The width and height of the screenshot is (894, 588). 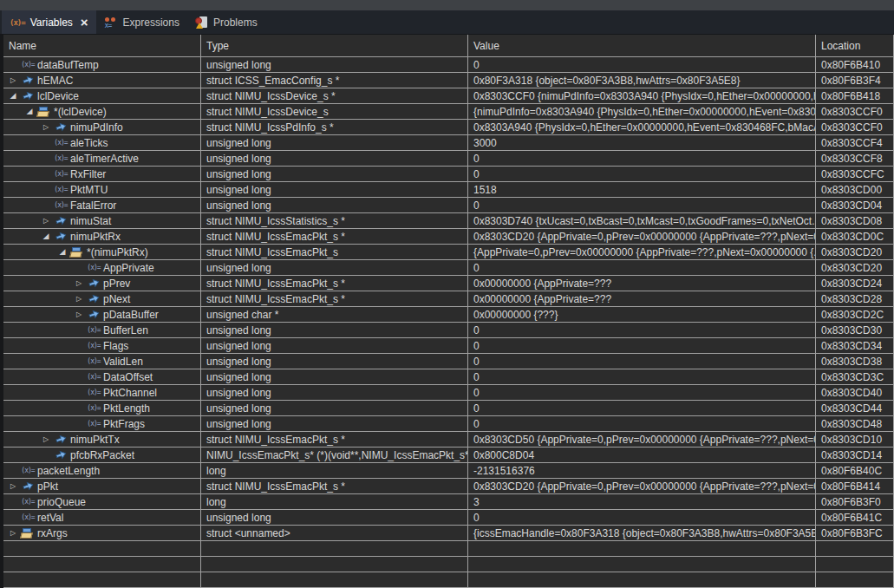 What do you see at coordinates (642, 80) in the screenshot?
I see `variable-value: 0x80F3A318 {object=0x80F3A3B8,hwAttrs=0x…` at bounding box center [642, 80].